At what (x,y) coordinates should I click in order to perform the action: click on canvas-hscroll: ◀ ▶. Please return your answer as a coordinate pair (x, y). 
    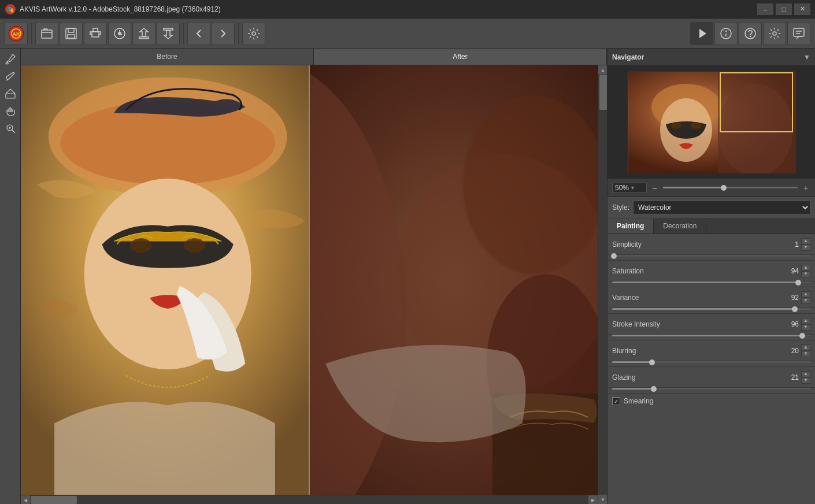
    Looking at the image, I should click on (309, 499).